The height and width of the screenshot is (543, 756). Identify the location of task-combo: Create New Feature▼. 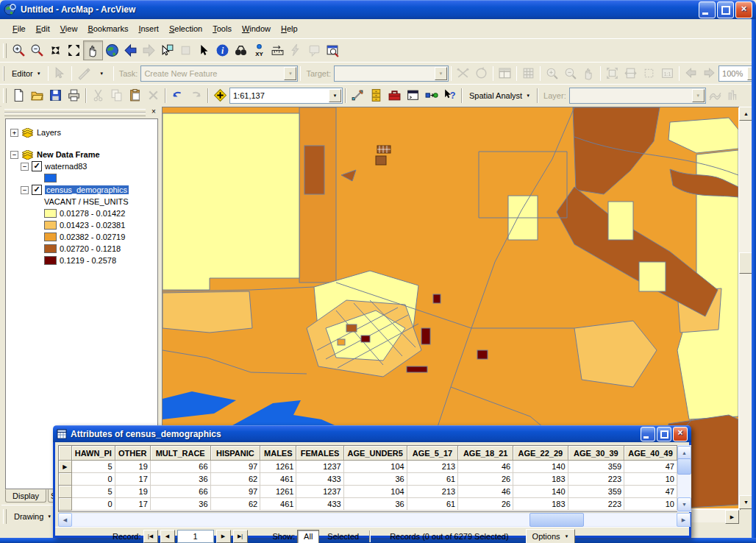
(219, 74).